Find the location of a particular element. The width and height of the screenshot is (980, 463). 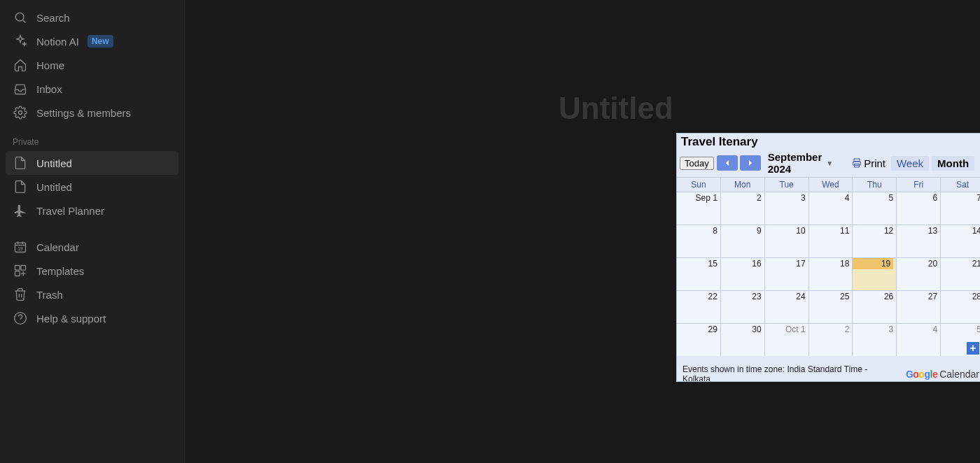

calendar-title: Travel Itenary is located at coordinates (829, 141).